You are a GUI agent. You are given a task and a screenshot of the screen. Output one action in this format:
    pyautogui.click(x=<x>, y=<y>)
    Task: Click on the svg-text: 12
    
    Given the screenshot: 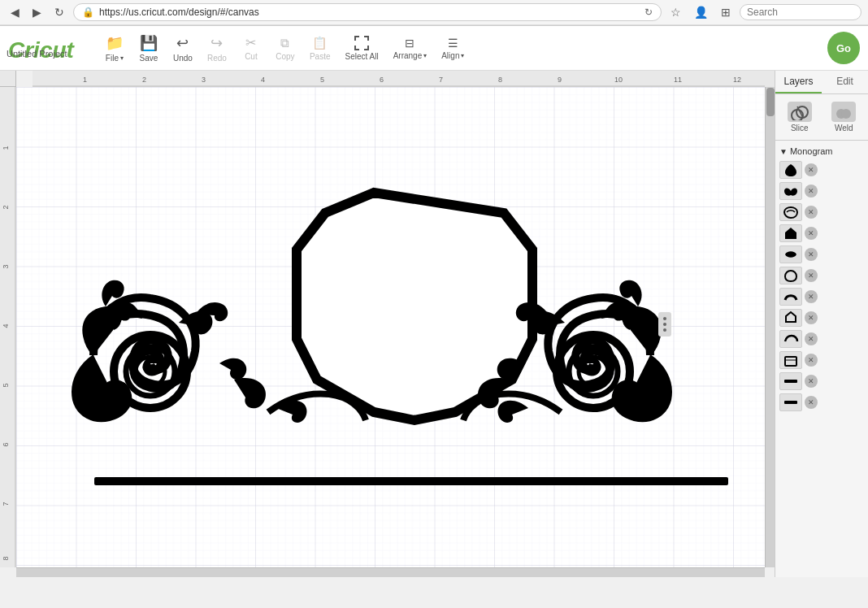 What is the action you would take?
    pyautogui.click(x=737, y=80)
    